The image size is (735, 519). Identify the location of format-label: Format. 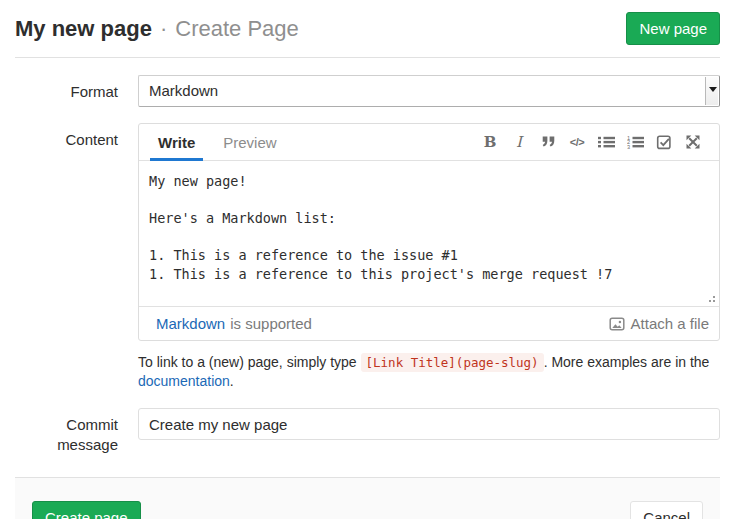
(66, 91).